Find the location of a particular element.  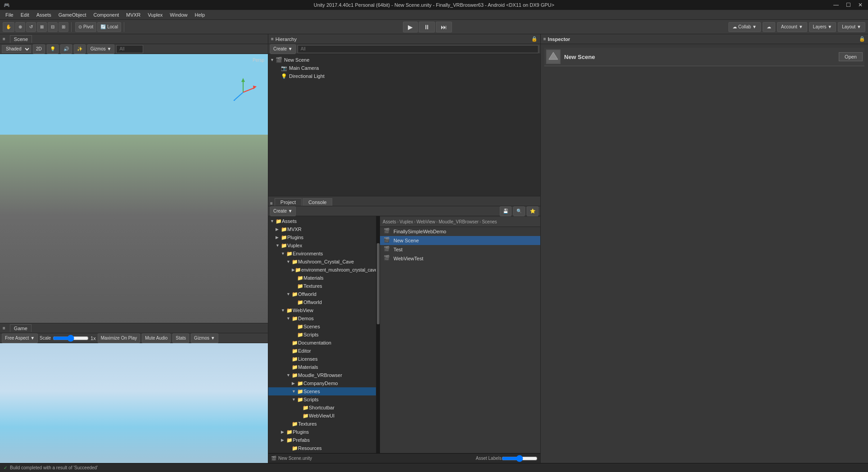

tree-textures: 📁 Textures is located at coordinates (322, 286).